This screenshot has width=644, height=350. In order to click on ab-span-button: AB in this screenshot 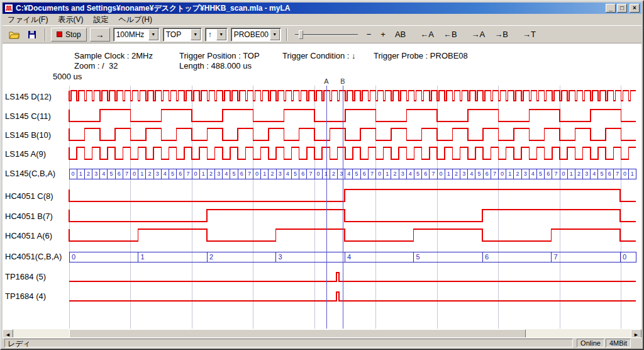, I will do `click(400, 34)`.